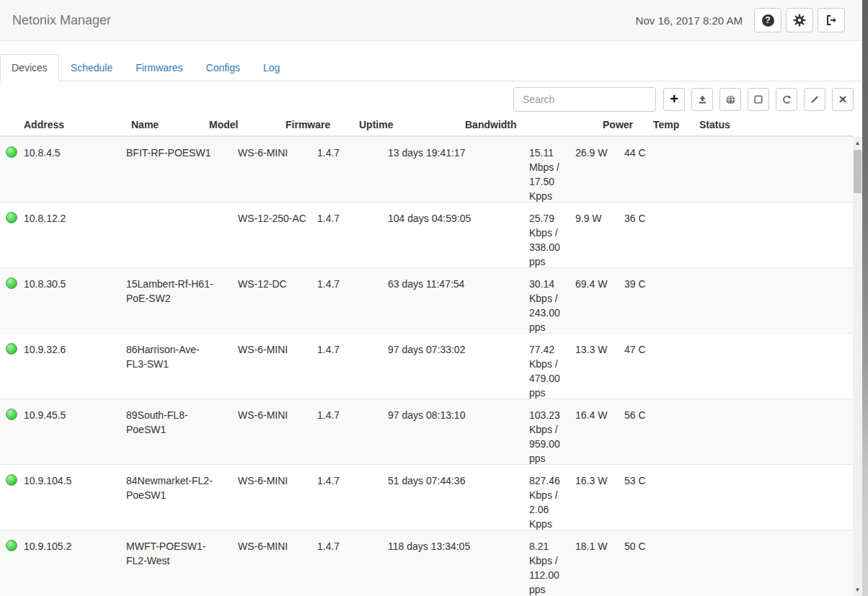 The width and height of the screenshot is (868, 596). I want to click on add-device-button: +, so click(674, 99).